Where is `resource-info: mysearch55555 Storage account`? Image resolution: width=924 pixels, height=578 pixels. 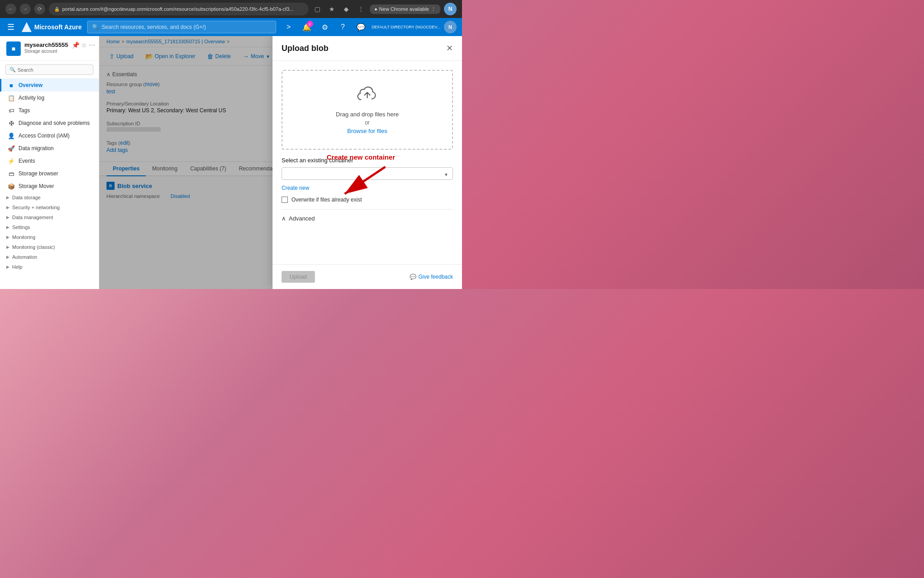
resource-info: mysearch55555 Storage account is located at coordinates (46, 48).